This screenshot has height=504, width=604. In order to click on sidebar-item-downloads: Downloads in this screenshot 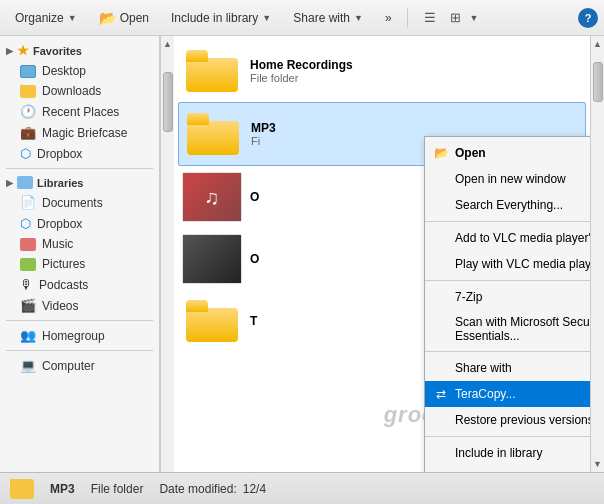, I will do `click(80, 91)`.